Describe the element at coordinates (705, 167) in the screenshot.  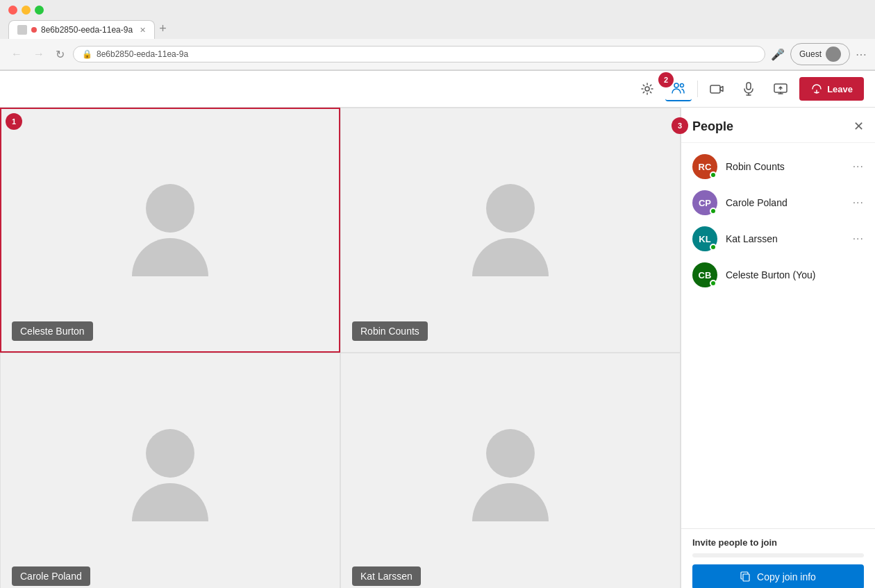
I see `person-avatar-robin: RC` at that location.